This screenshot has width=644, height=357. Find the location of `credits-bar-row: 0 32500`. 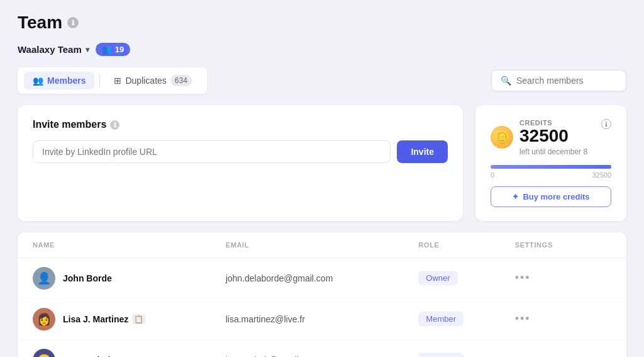

credits-bar-row: 0 32500 is located at coordinates (551, 172).